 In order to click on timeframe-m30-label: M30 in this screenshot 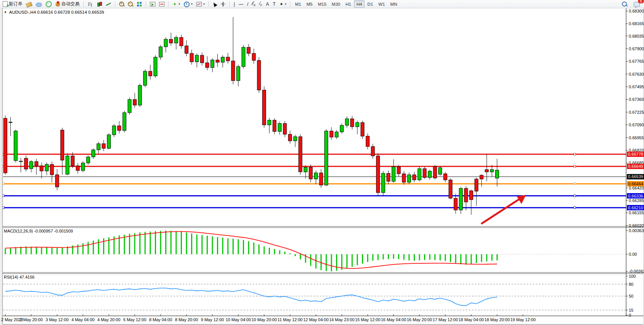, I will do `click(336, 4)`.